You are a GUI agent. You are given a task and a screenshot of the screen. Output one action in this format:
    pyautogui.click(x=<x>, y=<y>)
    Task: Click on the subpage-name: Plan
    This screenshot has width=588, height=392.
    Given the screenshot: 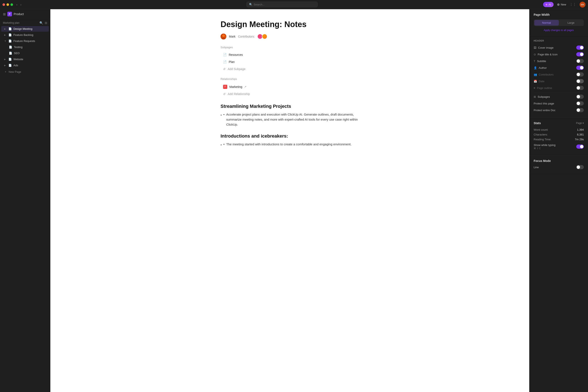 What is the action you would take?
    pyautogui.click(x=232, y=62)
    